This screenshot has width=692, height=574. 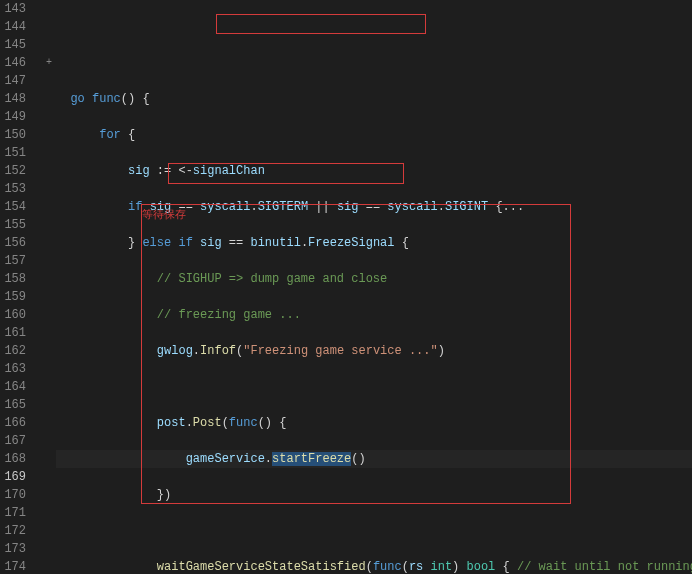 What do you see at coordinates (15, 27) in the screenshot?
I see `line-number: 144` at bounding box center [15, 27].